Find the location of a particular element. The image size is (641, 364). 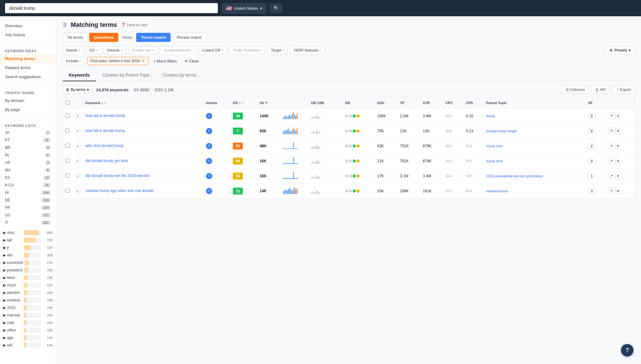

export-button: ↑ Export is located at coordinates (623, 90).